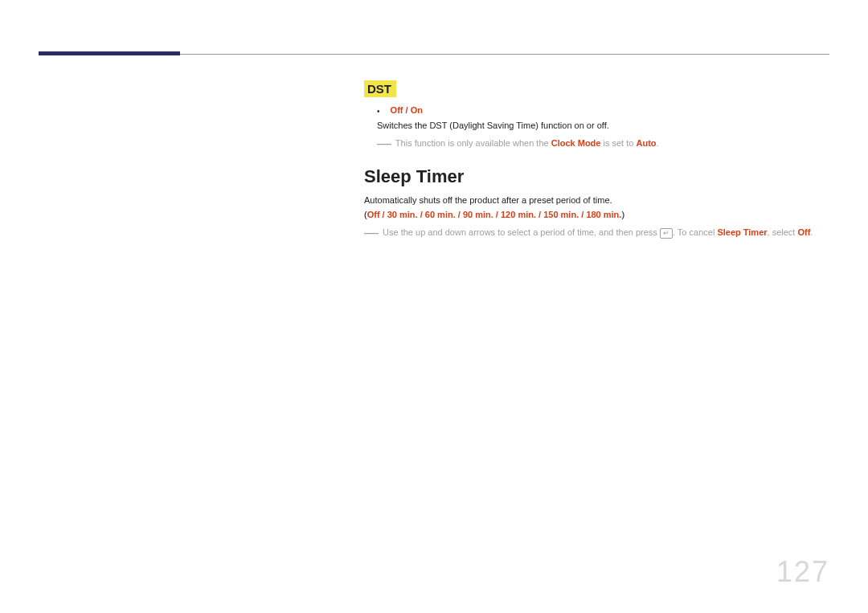  What do you see at coordinates (109, 53) in the screenshot?
I see `header-accent` at bounding box center [109, 53].